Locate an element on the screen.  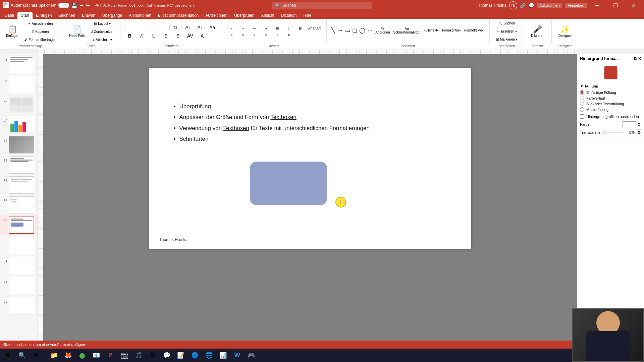
tab-animationen: Animationen is located at coordinates (140, 15).